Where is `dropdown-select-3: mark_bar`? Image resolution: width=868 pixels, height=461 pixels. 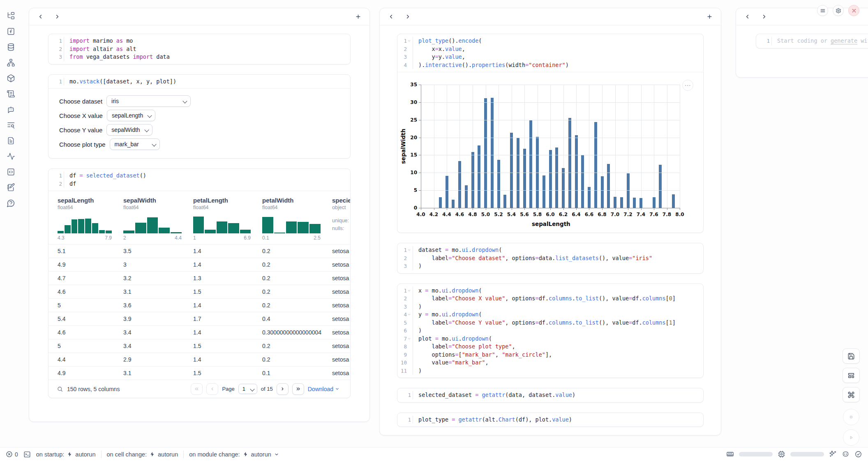 dropdown-select-3: mark_bar is located at coordinates (135, 144).